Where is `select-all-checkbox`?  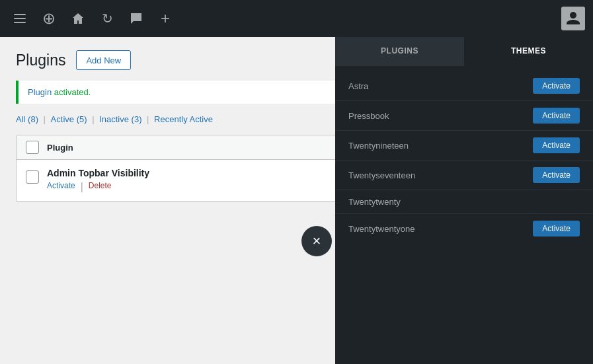
select-all-checkbox is located at coordinates (32, 147).